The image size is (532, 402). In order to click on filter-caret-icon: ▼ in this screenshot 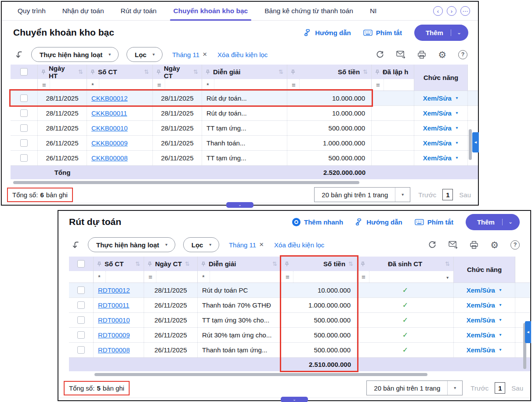, I will do `click(448, 278)`.